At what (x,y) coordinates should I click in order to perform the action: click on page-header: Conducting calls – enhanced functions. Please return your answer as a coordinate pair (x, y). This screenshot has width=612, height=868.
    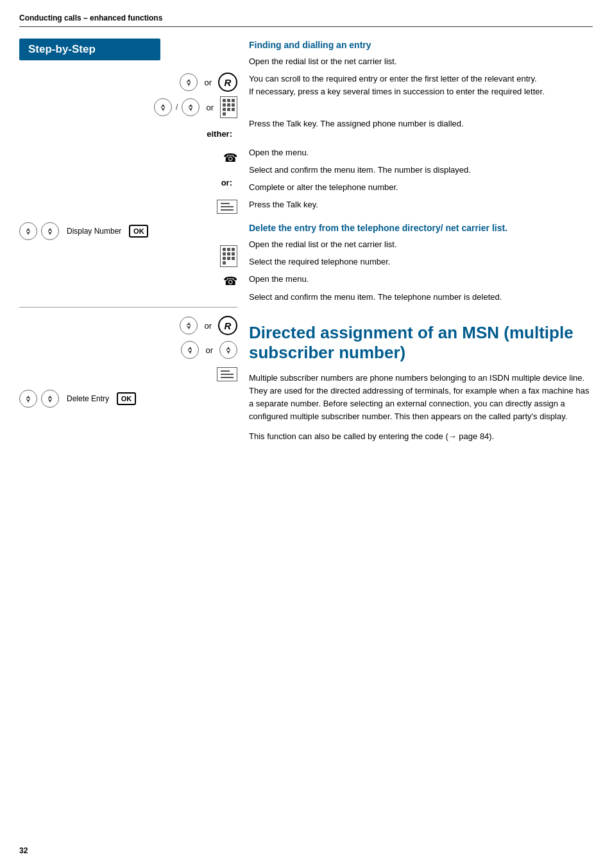
    Looking at the image, I should click on (306, 20).